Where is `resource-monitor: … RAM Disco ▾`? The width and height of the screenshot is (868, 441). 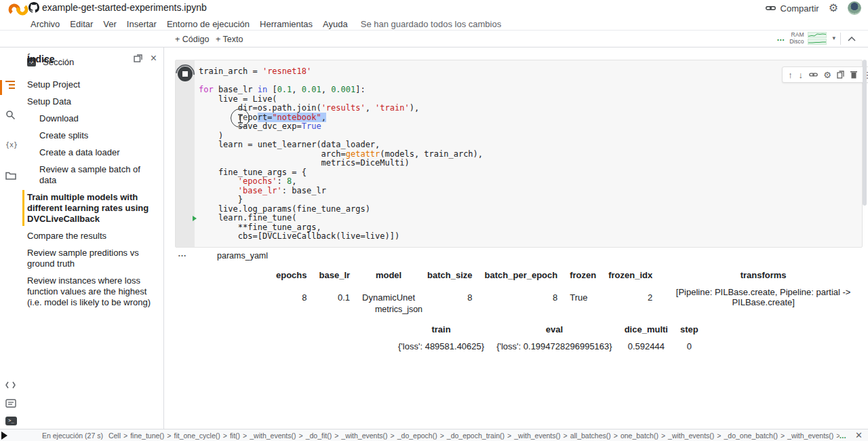 resource-monitor: … RAM Disco ▾ is located at coordinates (806, 38).